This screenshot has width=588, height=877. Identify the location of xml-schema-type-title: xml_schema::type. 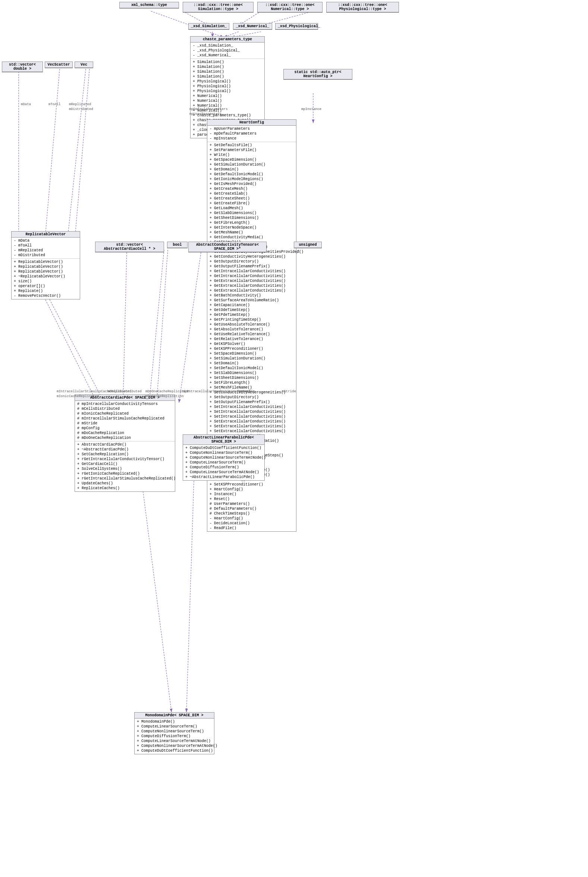
(149, 5).